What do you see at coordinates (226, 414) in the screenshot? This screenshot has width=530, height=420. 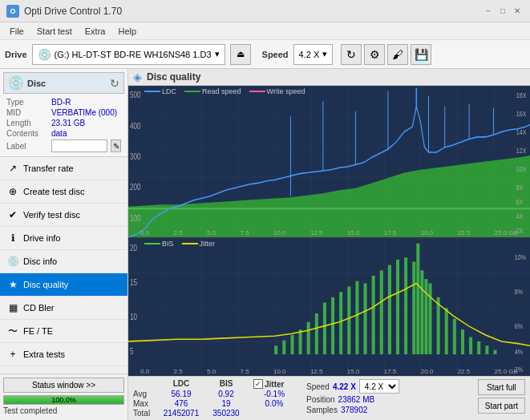 I see `total-bis: 350230` at bounding box center [226, 414].